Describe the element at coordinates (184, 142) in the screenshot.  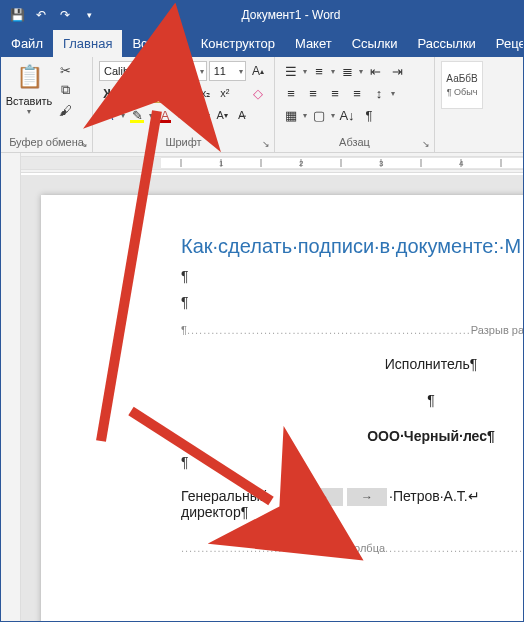
I see `group-font-label: Шрифт` at that location.